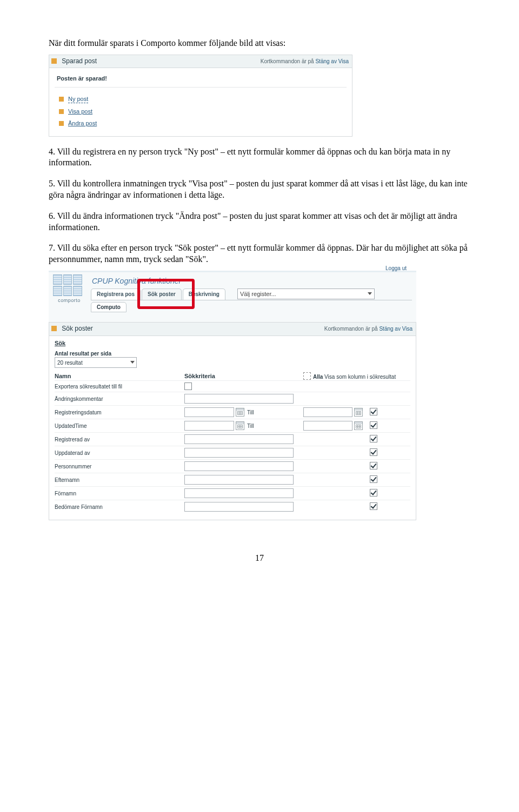  Describe the element at coordinates (60, 343) in the screenshot. I see `sok-link: Sök` at that location.